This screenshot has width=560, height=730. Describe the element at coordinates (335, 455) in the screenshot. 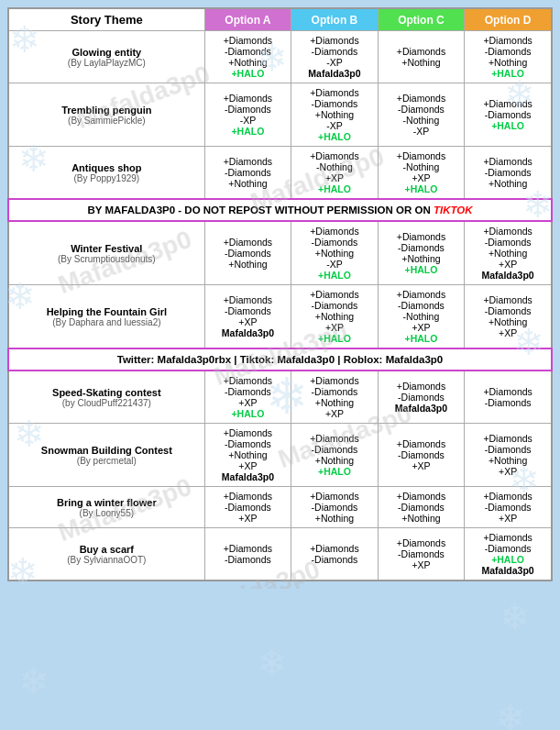

I see `option-b-cell: +Diamonds-Diamonds+Nothing+HALO` at that location.